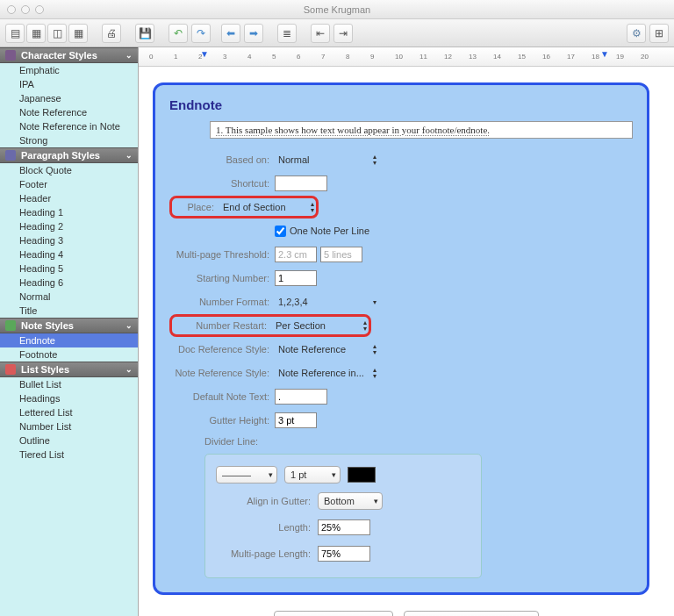 The width and height of the screenshot is (674, 616). Describe the element at coordinates (281, 232) in the screenshot. I see `one-note-checkbox` at that location.